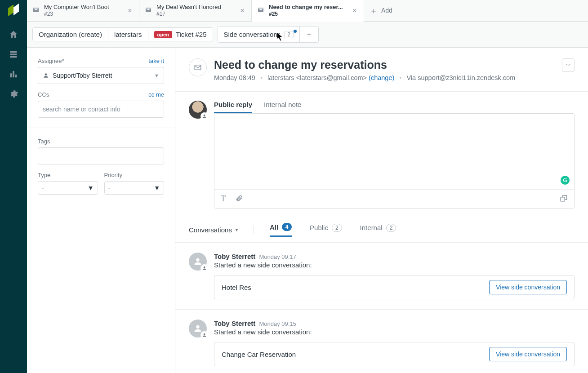 This screenshot has height=373, width=588. Describe the element at coordinates (295, 31) in the screenshot. I see `notification-dot` at that location.